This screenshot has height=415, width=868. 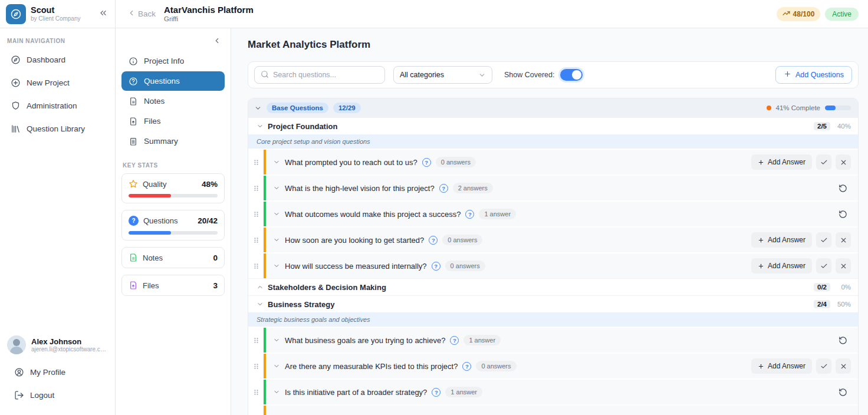 What do you see at coordinates (15, 60) in the screenshot?
I see `dashboard-icon` at bounding box center [15, 60].